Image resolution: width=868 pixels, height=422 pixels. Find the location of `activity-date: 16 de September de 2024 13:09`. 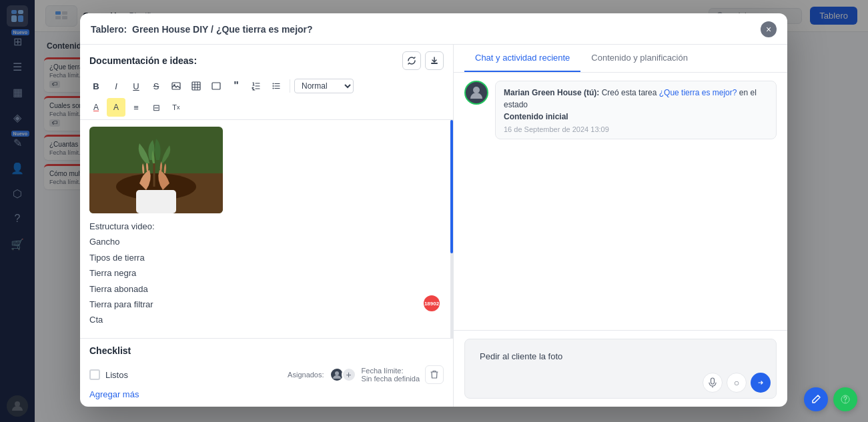

activity-date: 16 de September de 2024 13:09 is located at coordinates (636, 129).